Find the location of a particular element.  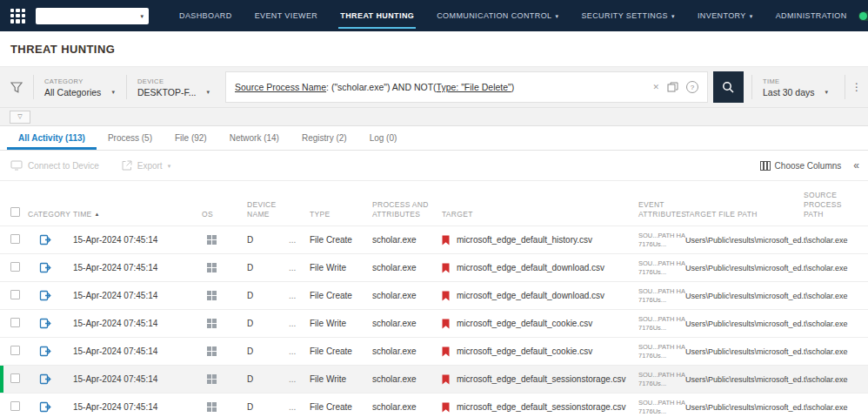

col-type: TYPE is located at coordinates (341, 216).